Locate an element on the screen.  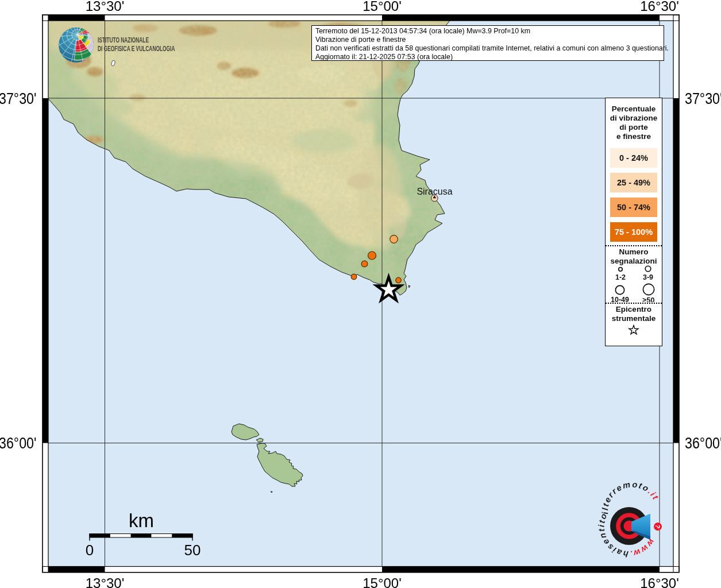
svg-text: 0 is located at coordinates (90, 550).